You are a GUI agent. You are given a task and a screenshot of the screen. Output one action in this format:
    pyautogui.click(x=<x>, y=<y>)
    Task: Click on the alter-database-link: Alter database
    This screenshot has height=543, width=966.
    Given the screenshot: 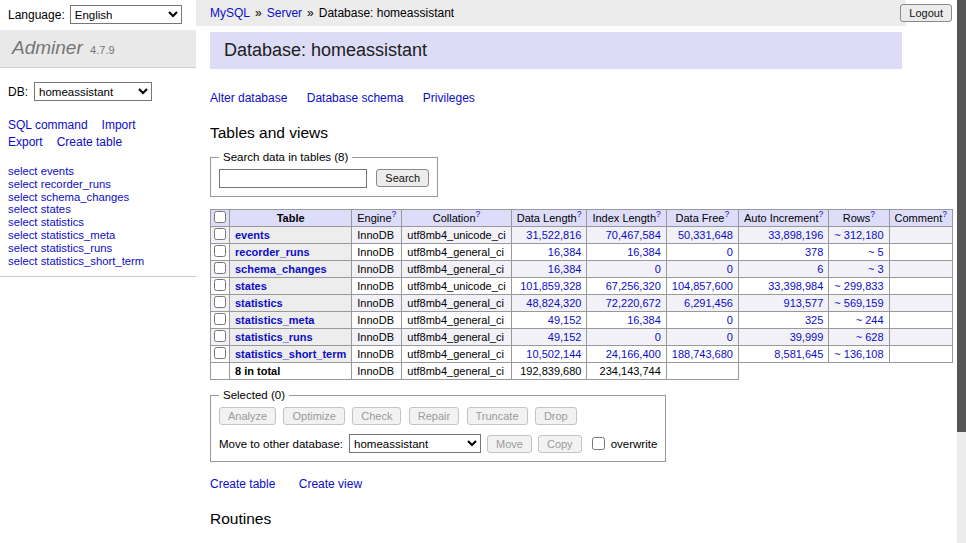 What is the action you would take?
    pyautogui.click(x=248, y=98)
    